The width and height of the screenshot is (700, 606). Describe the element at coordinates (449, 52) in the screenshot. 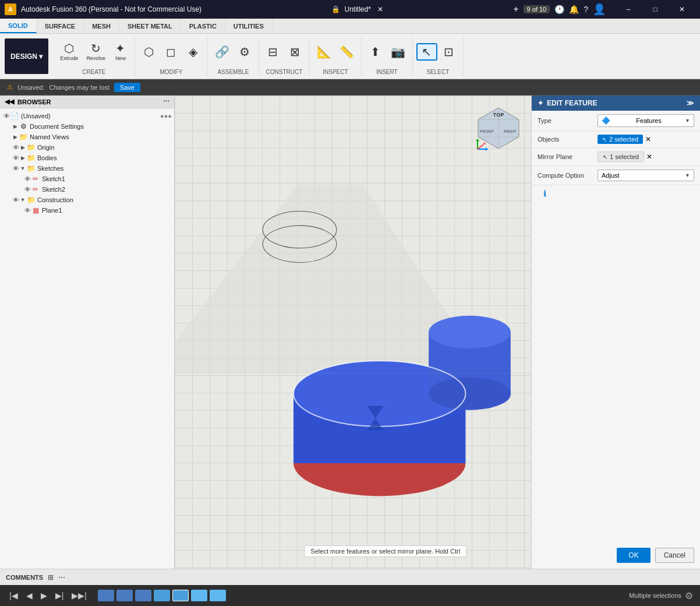

I see `select-box-btn: ⊡` at that location.